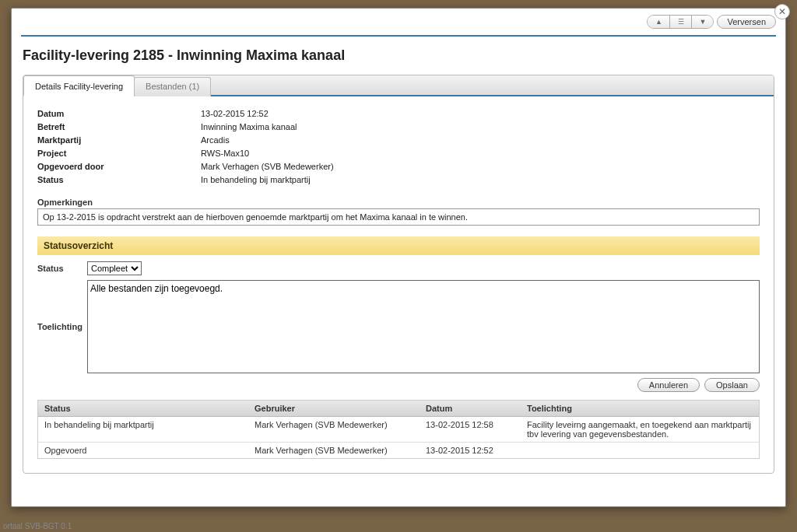  Describe the element at coordinates (143, 409) in the screenshot. I see `th-status: Status` at that location.